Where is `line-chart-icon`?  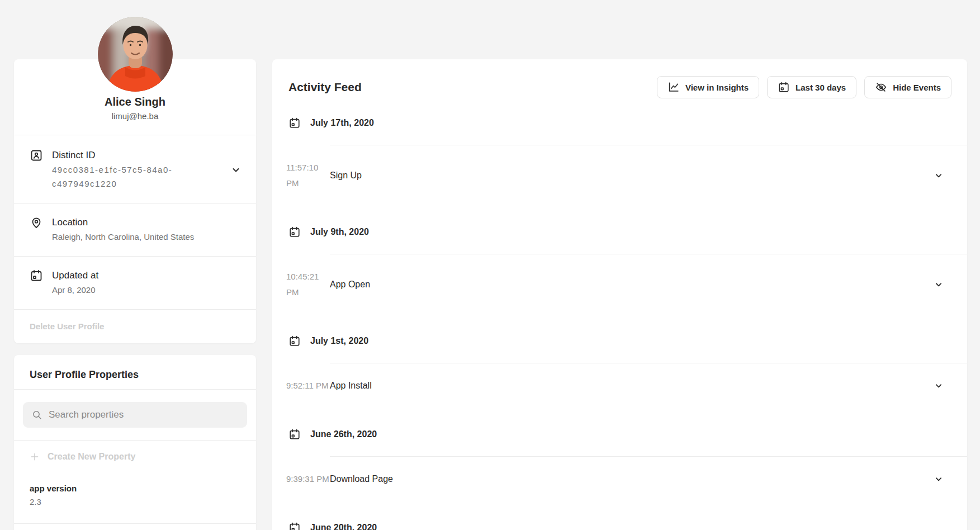 line-chart-icon is located at coordinates (674, 87).